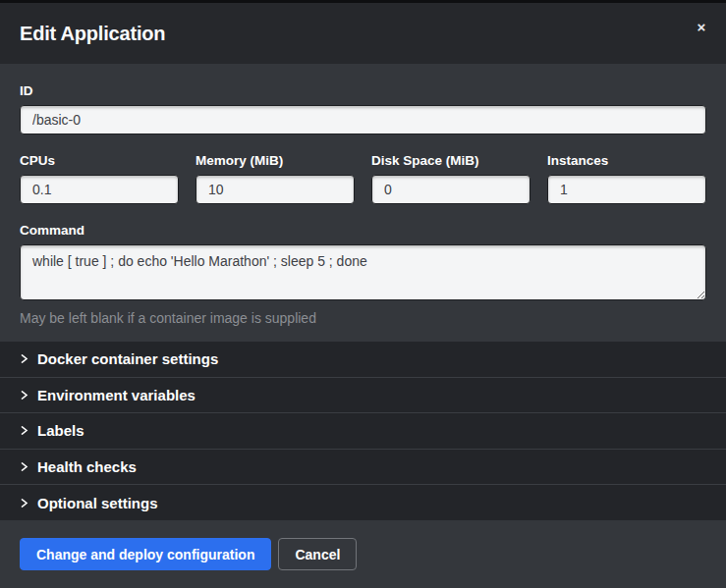 The image size is (726, 588). What do you see at coordinates (627, 189) in the screenshot?
I see `instances-input` at bounding box center [627, 189].